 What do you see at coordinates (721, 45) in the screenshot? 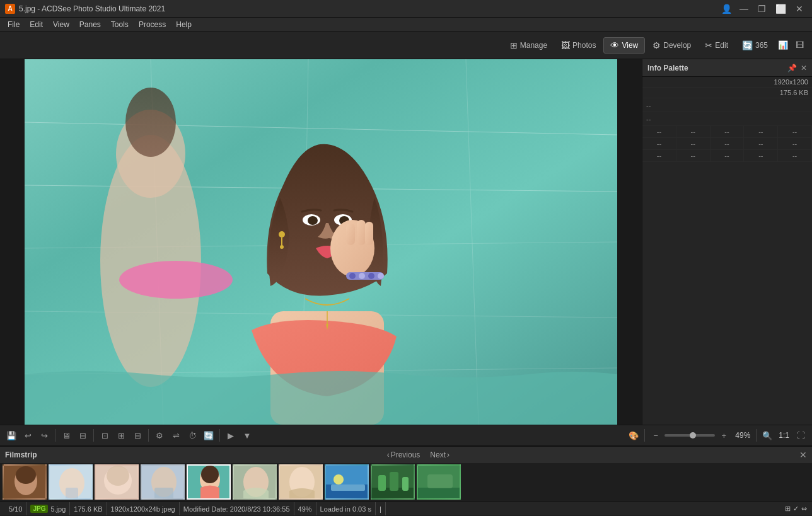
I see `edit-label: Edit` at bounding box center [721, 45].